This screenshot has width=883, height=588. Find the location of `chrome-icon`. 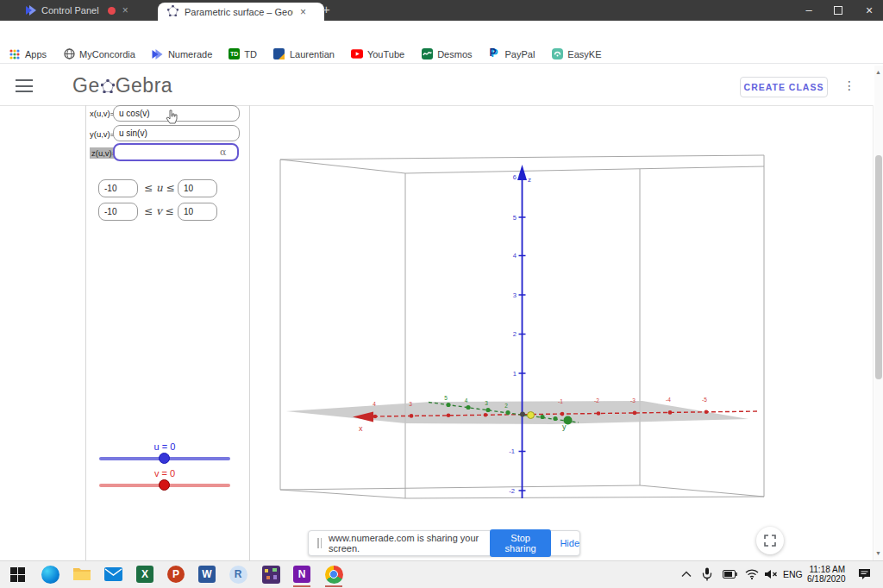

chrome-icon is located at coordinates (334, 574).